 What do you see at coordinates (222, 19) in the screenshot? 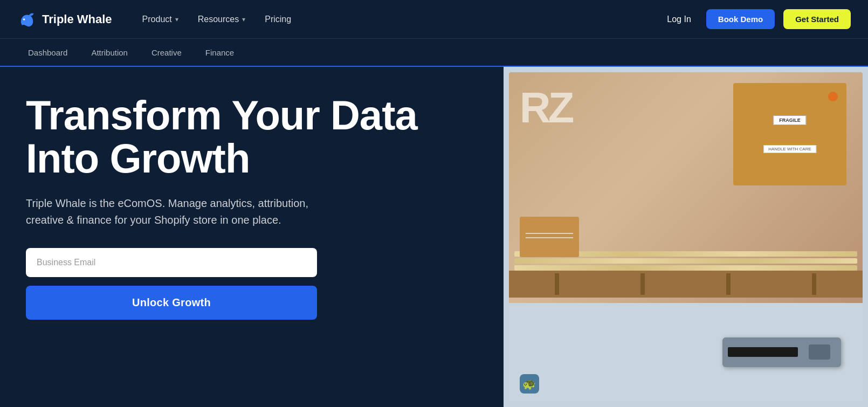
I see `nav-resources: Resources ▾` at bounding box center [222, 19].